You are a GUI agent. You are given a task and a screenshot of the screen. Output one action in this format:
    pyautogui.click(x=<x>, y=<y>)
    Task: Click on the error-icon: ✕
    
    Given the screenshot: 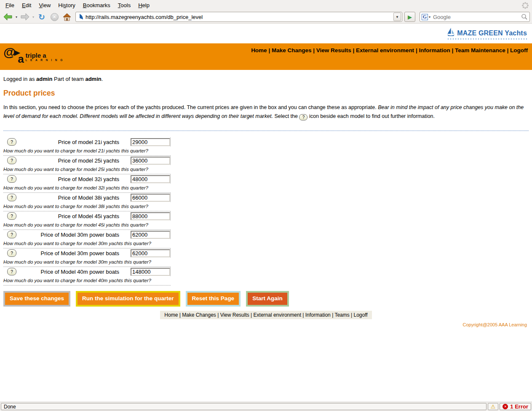 What is the action you would take?
    pyautogui.click(x=505, y=407)
    